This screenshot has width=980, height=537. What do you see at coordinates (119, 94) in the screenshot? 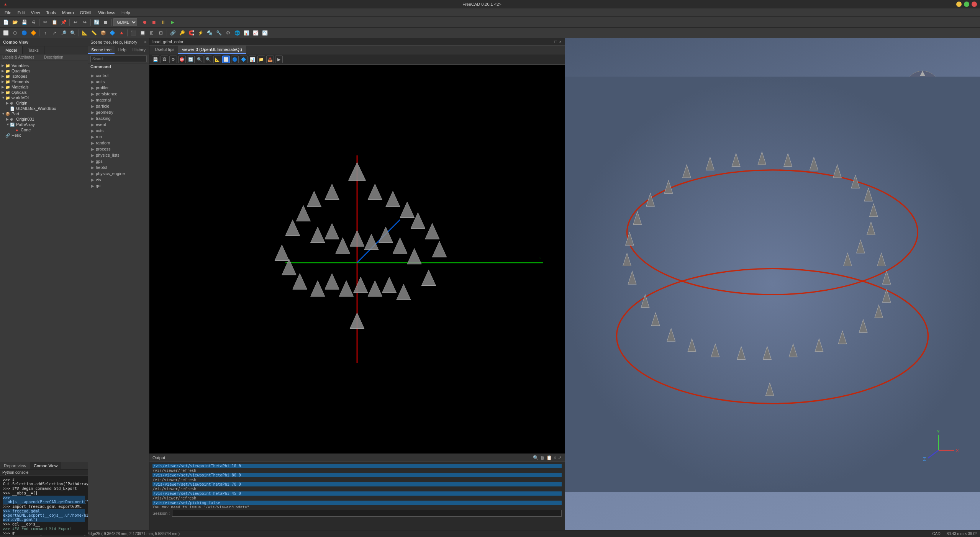
I see `command-item-persistence: ▶persistence` at bounding box center [119, 94].